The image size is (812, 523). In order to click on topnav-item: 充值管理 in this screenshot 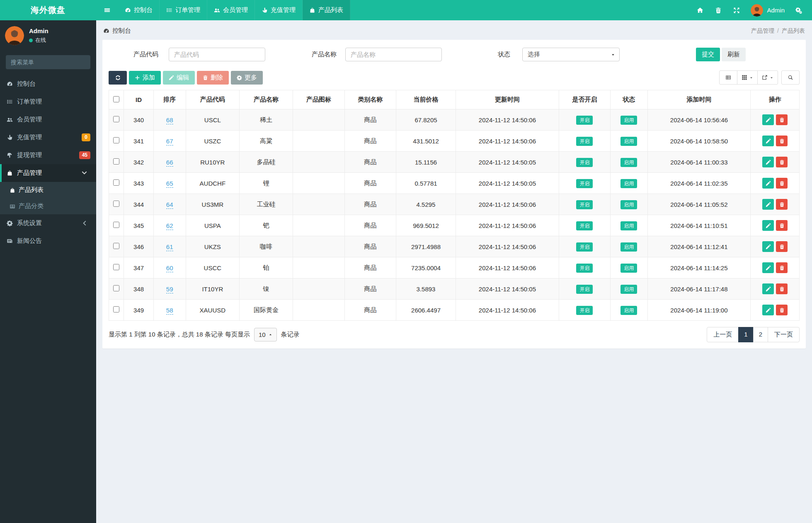, I will do `click(279, 10)`.